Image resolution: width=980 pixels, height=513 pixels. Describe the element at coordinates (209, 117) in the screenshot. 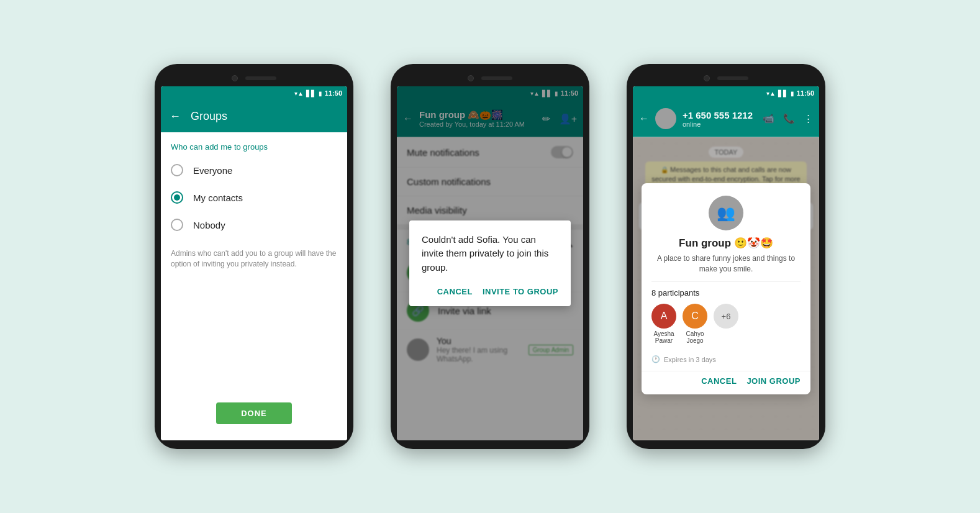

I see `p1-title: Groups` at that location.